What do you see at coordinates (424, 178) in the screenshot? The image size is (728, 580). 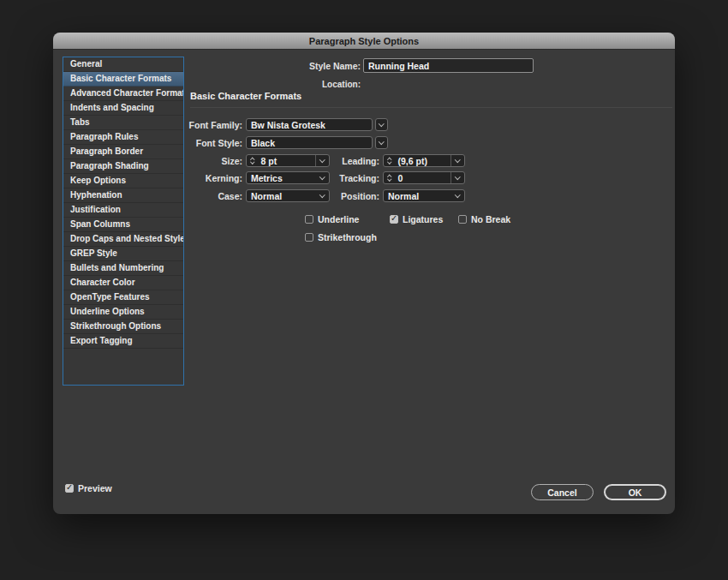 I see `tracking-combobox: 0` at bounding box center [424, 178].